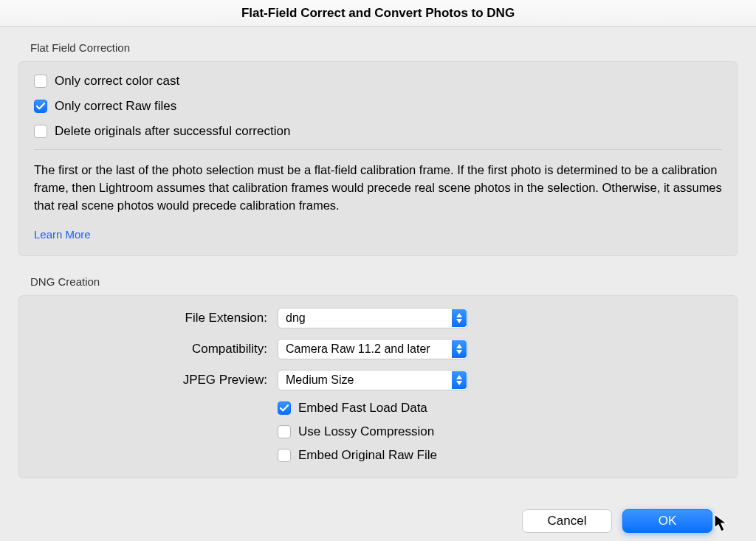  Describe the element at coordinates (378, 432) in the screenshot. I see `checkbox-row-lossy: Use Lossy Compression` at that location.